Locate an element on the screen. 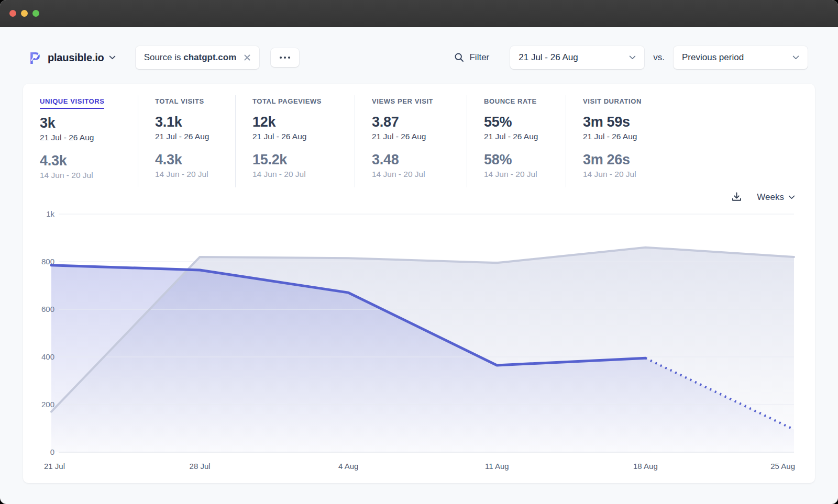  x-axis-tick: 21 Jul is located at coordinates (54, 466).